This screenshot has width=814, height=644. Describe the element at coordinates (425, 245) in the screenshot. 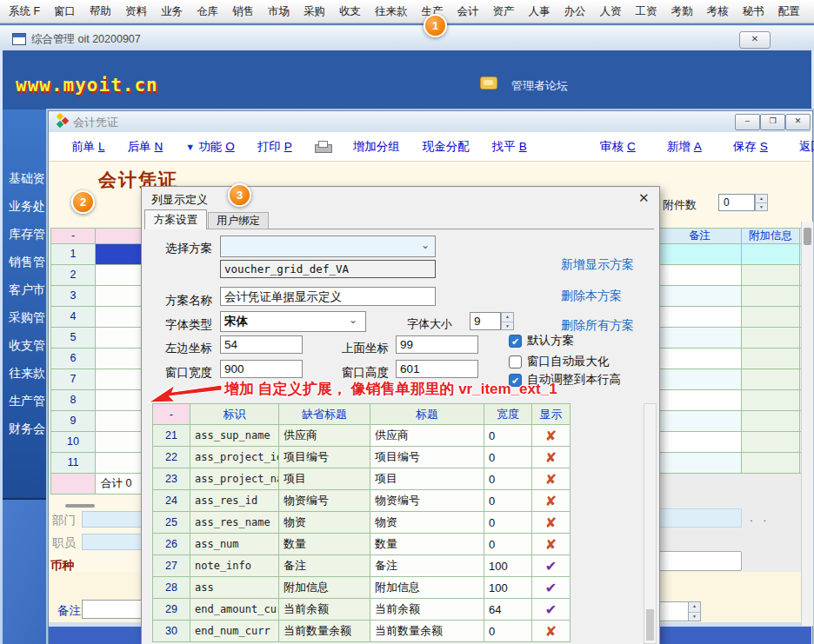

I see `chevron-down-icon: ⌄` at that location.